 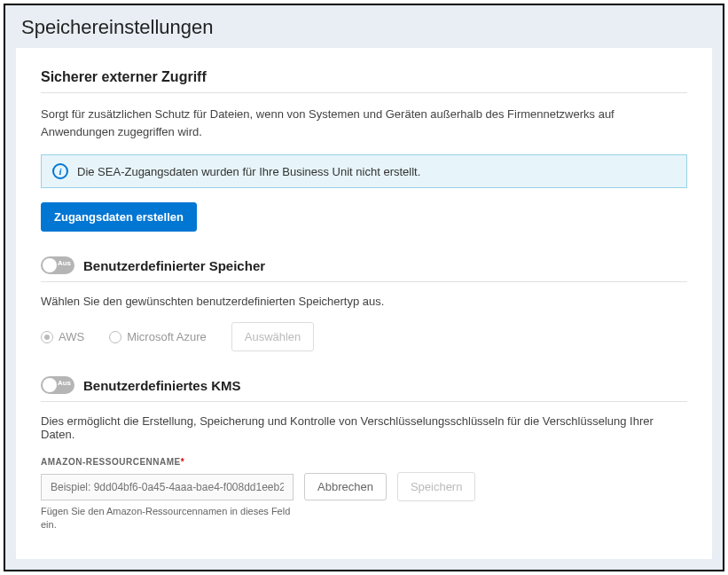 I want to click on kms-description: Dies ermöglicht die Erstellung, Speicher…, so click(x=364, y=428).